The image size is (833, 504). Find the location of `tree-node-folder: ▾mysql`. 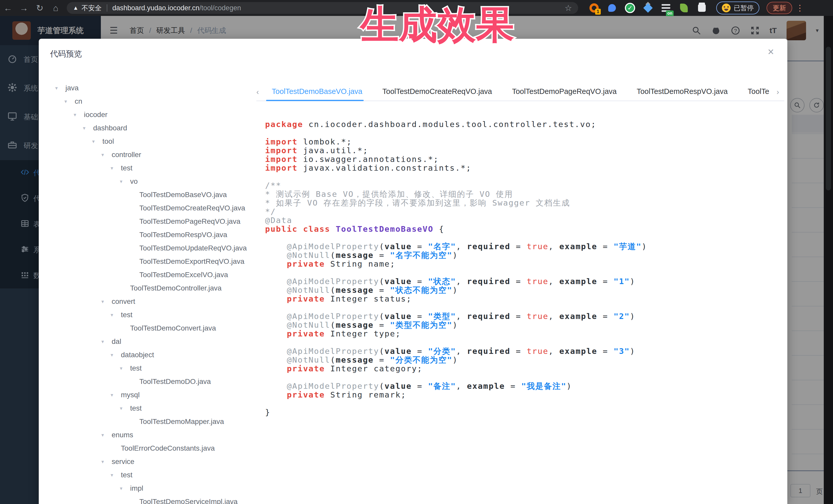

tree-node-folder: ▾mysql is located at coordinates (149, 395).